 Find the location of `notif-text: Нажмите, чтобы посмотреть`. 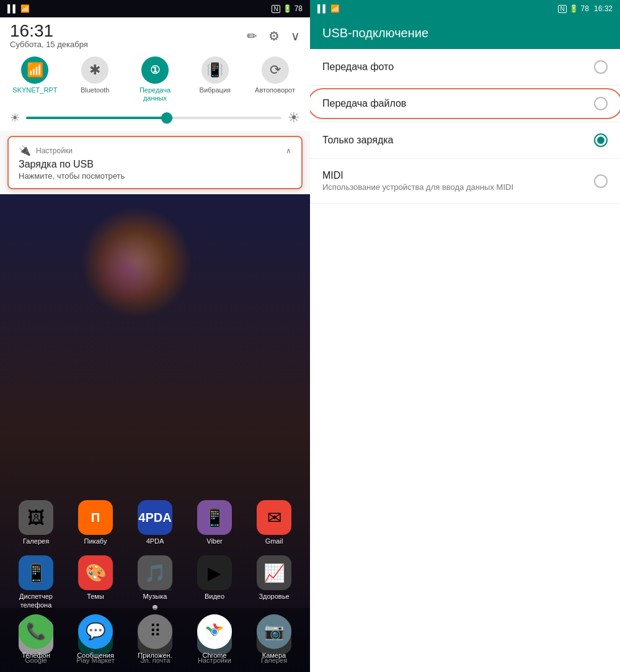

notif-text: Нажмите, чтобы посмотреть is located at coordinates (155, 176).